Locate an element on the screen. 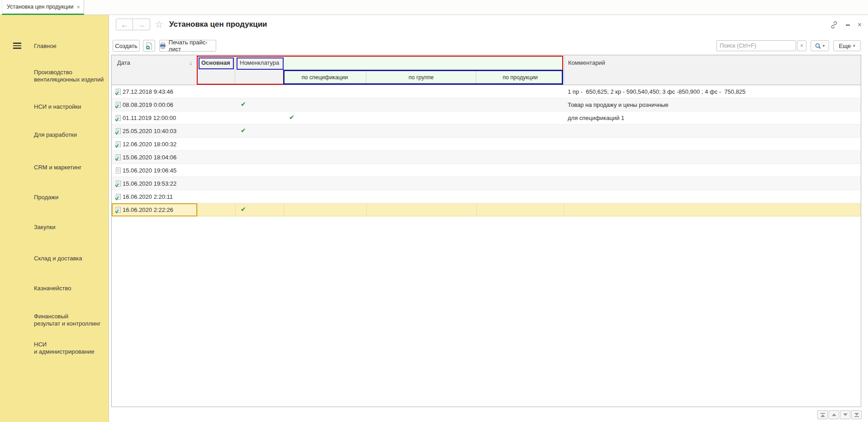  row-date: 15.06.2020 19:53:22 is located at coordinates (149, 184).